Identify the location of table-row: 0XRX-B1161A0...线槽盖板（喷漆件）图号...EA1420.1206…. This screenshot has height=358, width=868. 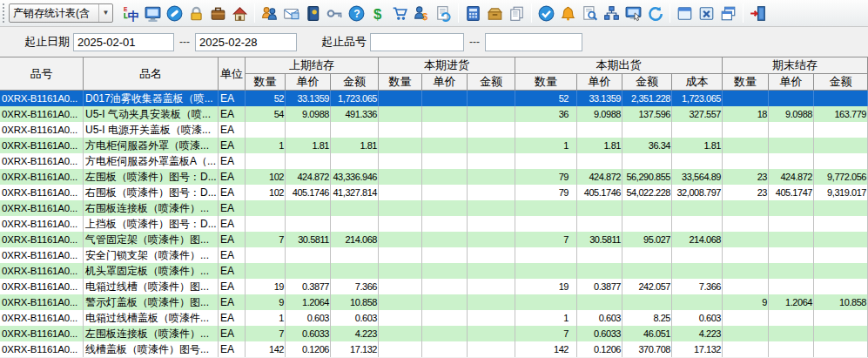
(434, 349).